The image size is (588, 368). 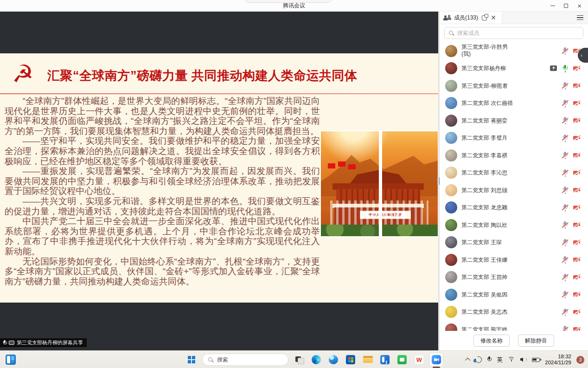 I want to click on member-row: 第二党支部 李沁思, so click(x=514, y=173).